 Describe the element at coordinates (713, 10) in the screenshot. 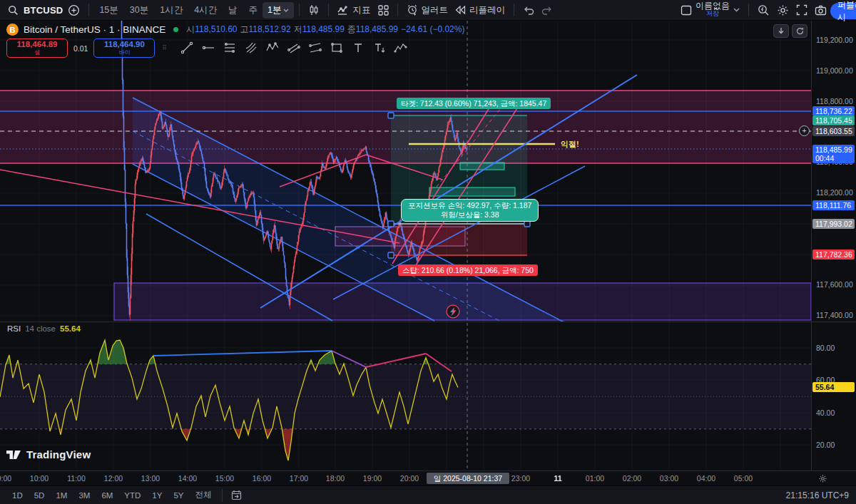

I see `layout-name-button: 이름없음 저장` at that location.